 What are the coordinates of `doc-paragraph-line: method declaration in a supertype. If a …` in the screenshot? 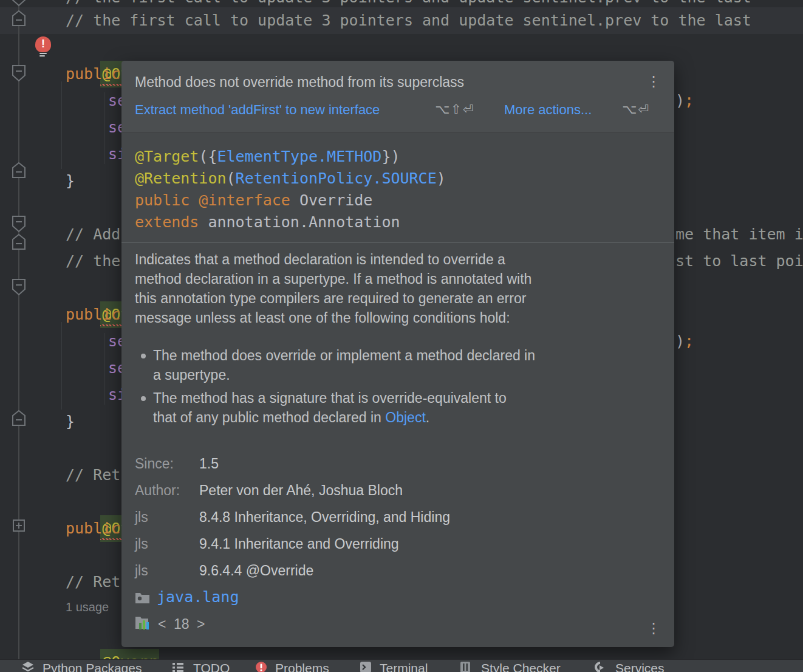 It's located at (333, 279).